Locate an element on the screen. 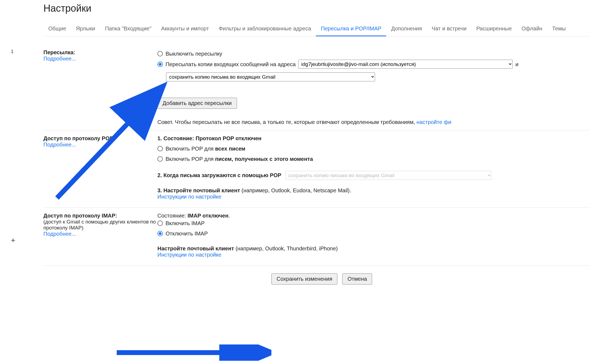 The image size is (590, 364). forwarding-tip: Совет. Чтобы пересылать не все письма, а… is located at coordinates (374, 122).